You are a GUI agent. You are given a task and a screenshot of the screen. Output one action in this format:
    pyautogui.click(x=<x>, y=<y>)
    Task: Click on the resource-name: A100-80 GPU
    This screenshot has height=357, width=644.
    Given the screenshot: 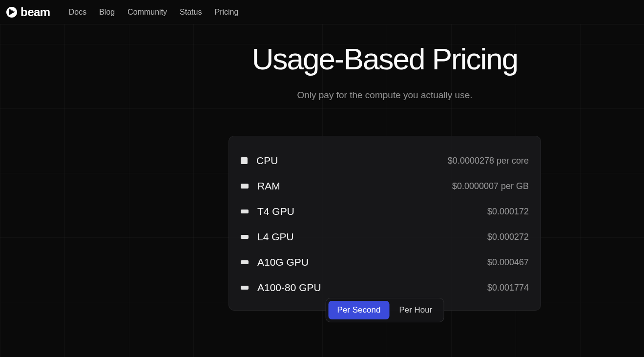 What is the action you would take?
    pyautogui.click(x=289, y=288)
    